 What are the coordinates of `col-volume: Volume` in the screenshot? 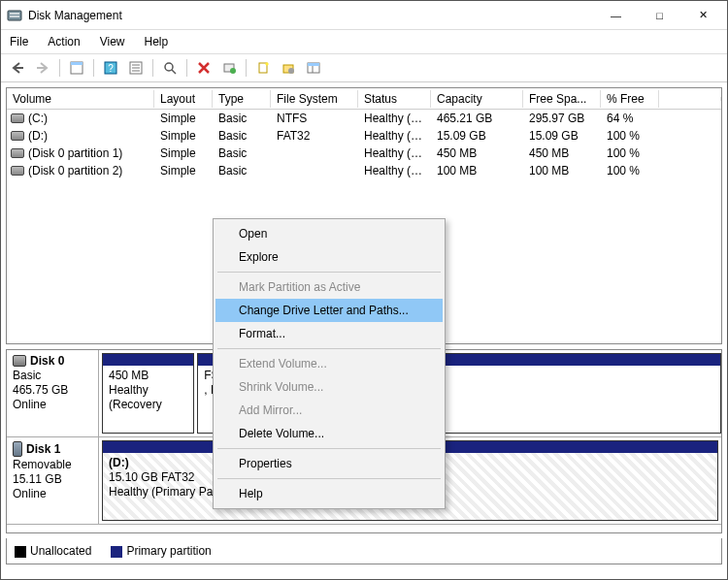 It's located at (81, 99).